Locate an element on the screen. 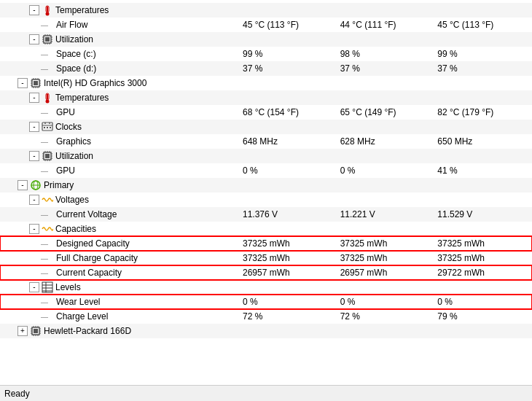 This screenshot has height=401, width=532. val3-graphics-row: 650 MHz is located at coordinates (483, 141).